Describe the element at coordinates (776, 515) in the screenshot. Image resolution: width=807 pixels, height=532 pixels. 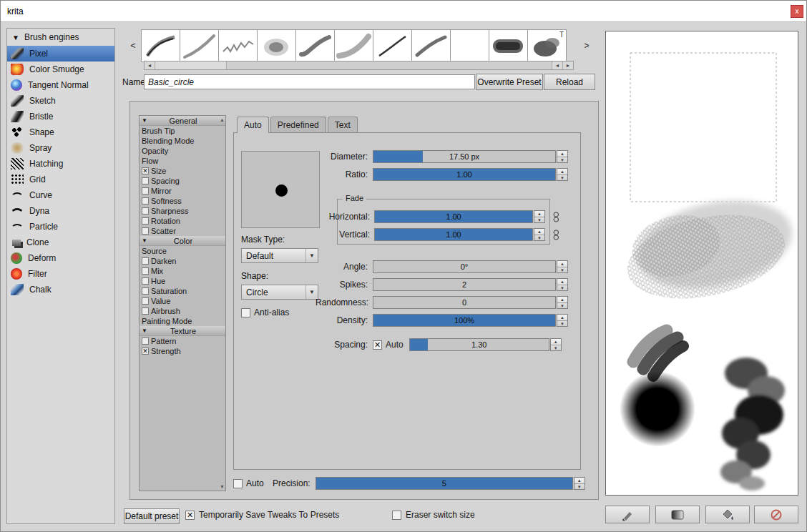
I see `scratchpad-clear-button` at that location.